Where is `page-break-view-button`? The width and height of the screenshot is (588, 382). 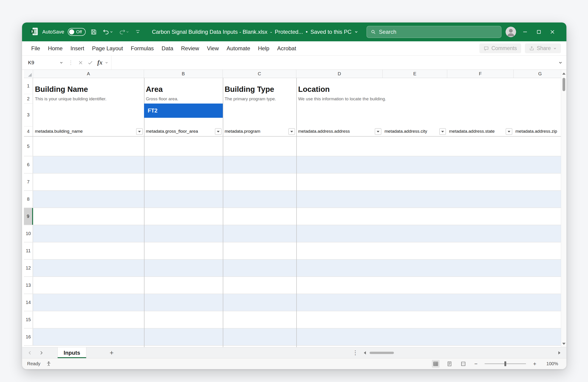 page-break-view-button is located at coordinates (463, 364).